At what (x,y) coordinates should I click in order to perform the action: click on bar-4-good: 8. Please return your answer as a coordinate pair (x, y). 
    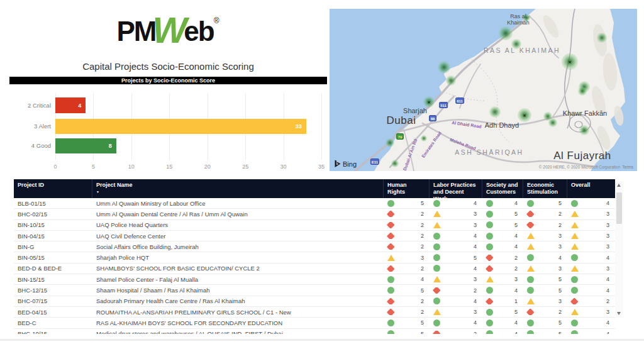
    Looking at the image, I should click on (86, 146).